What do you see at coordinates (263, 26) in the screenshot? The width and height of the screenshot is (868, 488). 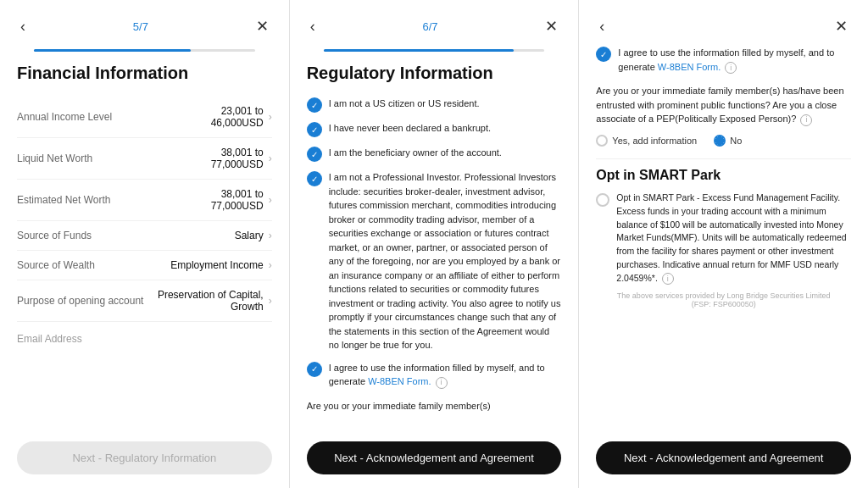 I see `close-button-p1: ✕` at bounding box center [263, 26].